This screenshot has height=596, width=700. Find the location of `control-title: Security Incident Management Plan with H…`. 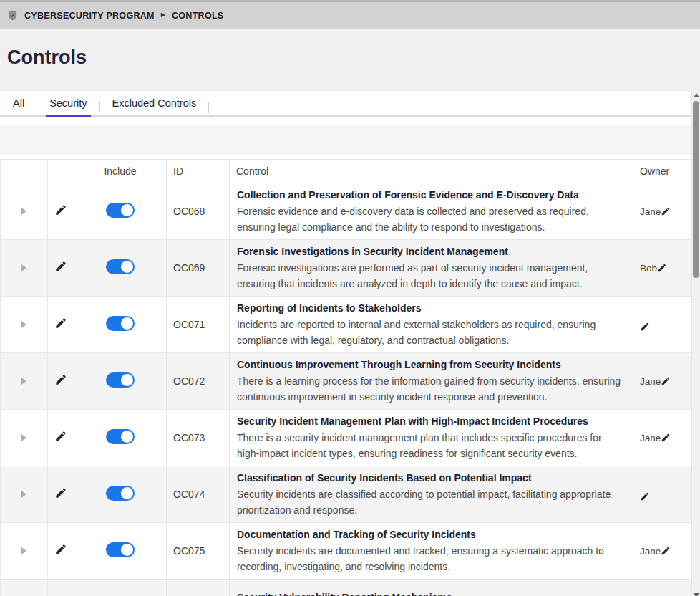

control-title: Security Incident Management Plan with H… is located at coordinates (431, 421).